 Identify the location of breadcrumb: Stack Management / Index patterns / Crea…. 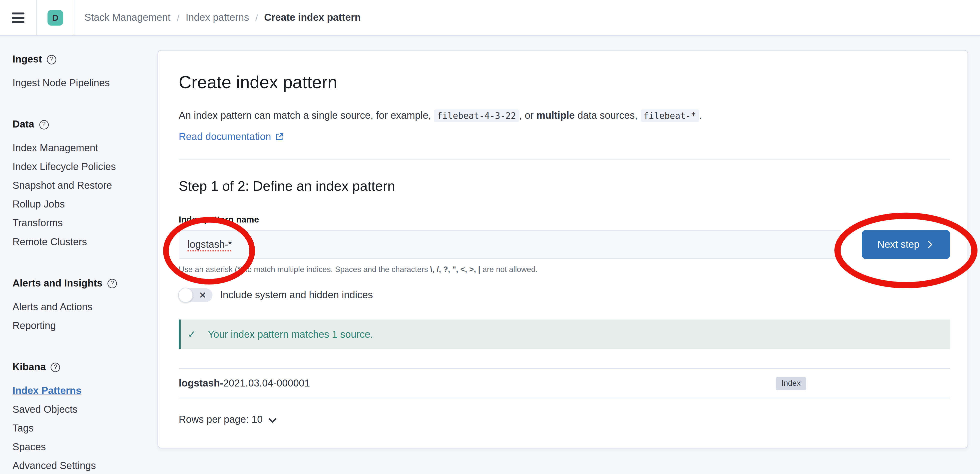
(223, 18).